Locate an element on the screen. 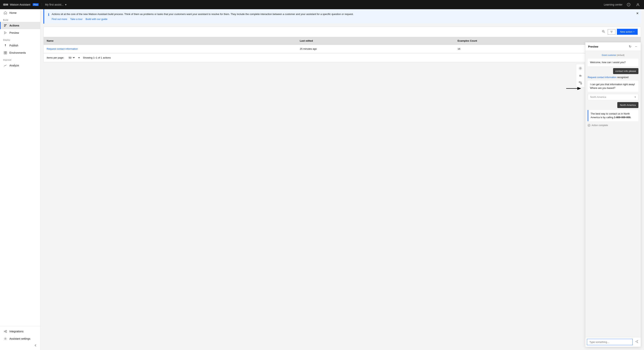  brand: IBM Watson Assistant Plus is located at coordinates (22, 4).